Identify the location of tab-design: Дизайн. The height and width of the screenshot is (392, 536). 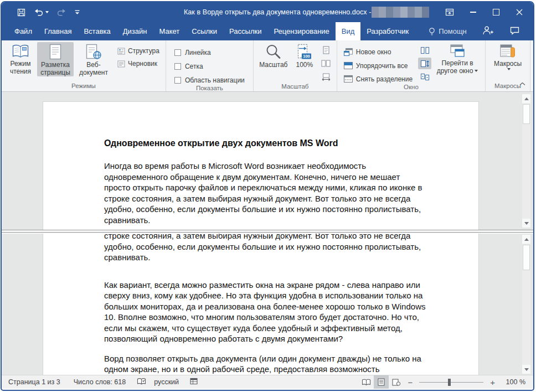
(135, 31).